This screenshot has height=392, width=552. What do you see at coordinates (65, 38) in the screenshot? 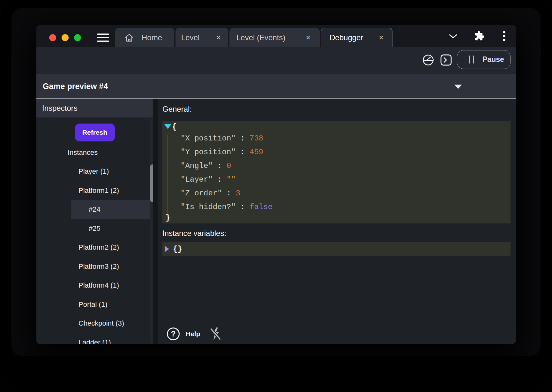
I see `window-controls` at bounding box center [65, 38].